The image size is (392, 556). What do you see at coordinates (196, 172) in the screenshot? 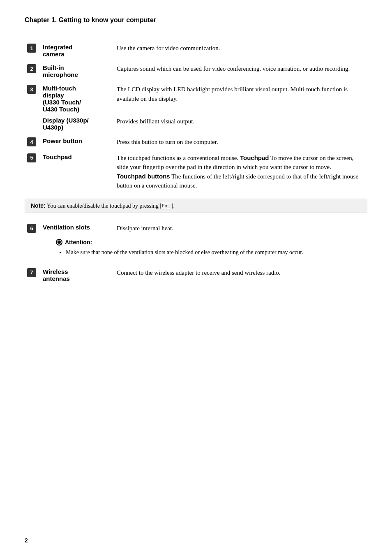
I see `table-row: 5 Touchpad The touchpad functions as a c…` at bounding box center [196, 172].